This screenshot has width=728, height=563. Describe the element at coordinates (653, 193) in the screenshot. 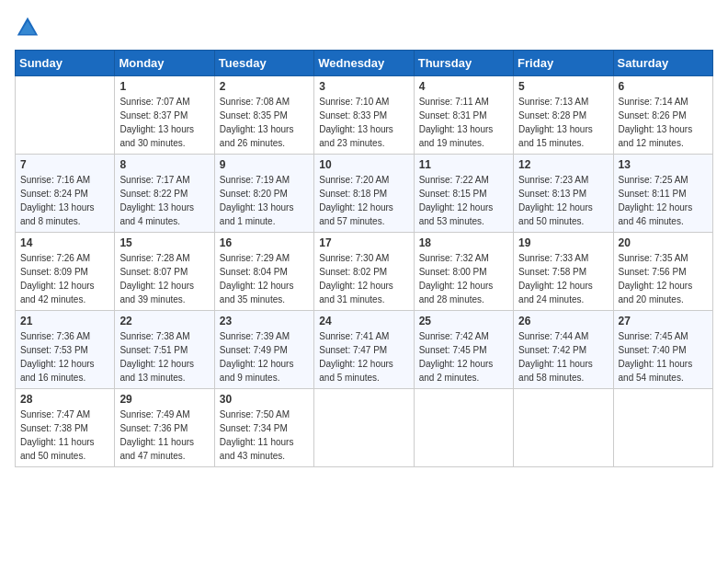

I see `sunset-text: Sunset: 8:11 PM` at that location.